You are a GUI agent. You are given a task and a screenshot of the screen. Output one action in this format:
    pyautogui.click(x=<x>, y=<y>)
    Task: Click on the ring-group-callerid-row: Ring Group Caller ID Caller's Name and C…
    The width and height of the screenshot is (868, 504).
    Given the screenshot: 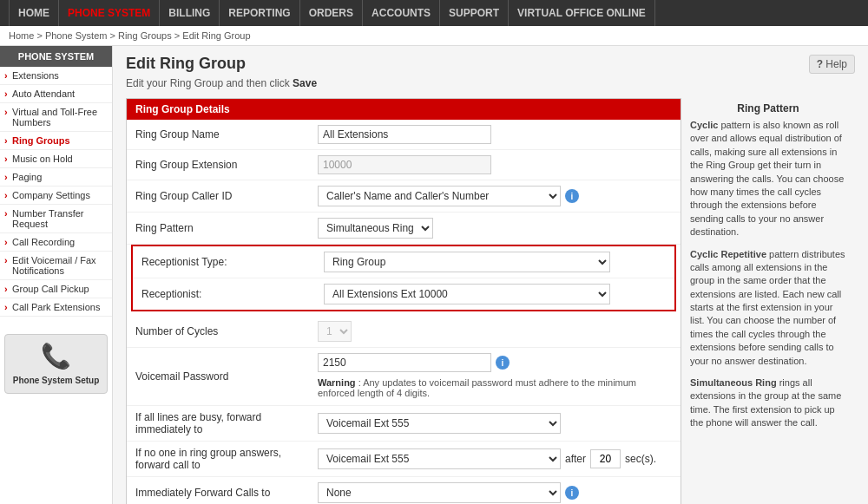 What is the action you would take?
    pyautogui.click(x=404, y=196)
    